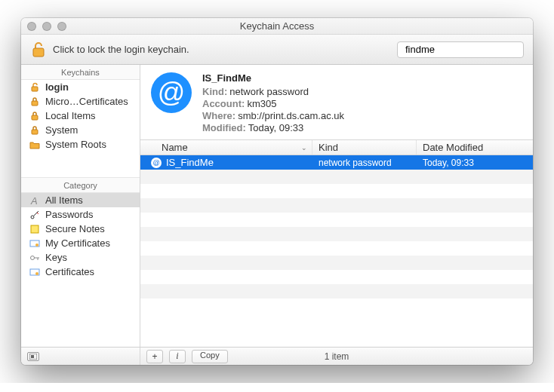 This screenshot has height=392, width=554. Describe the element at coordinates (365, 148) in the screenshot. I see `column-kind: Kind` at that location.